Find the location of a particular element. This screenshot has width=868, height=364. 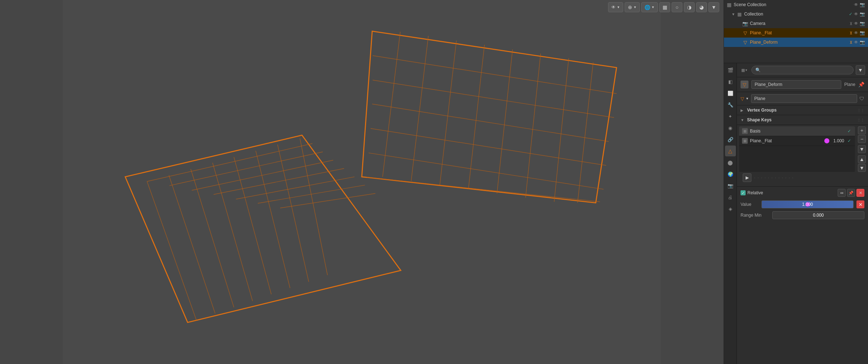

shape-key-more-btn: ▼ is located at coordinates (862, 149).